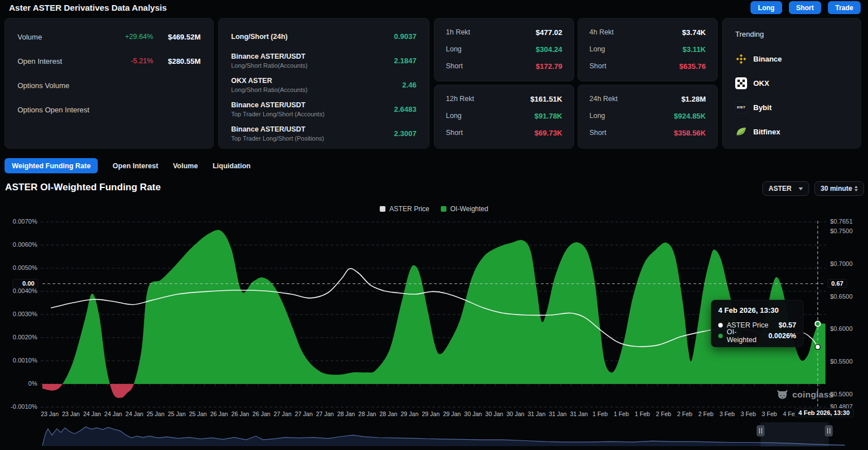 The width and height of the screenshot is (868, 450). I want to click on tooltip-series-dot, so click(721, 325).